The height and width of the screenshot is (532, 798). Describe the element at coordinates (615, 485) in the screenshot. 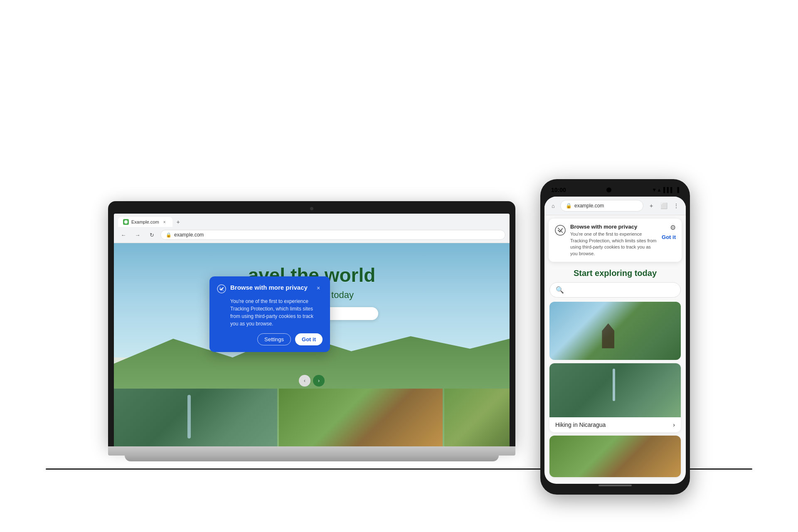

I see `phone-home-indicator` at that location.